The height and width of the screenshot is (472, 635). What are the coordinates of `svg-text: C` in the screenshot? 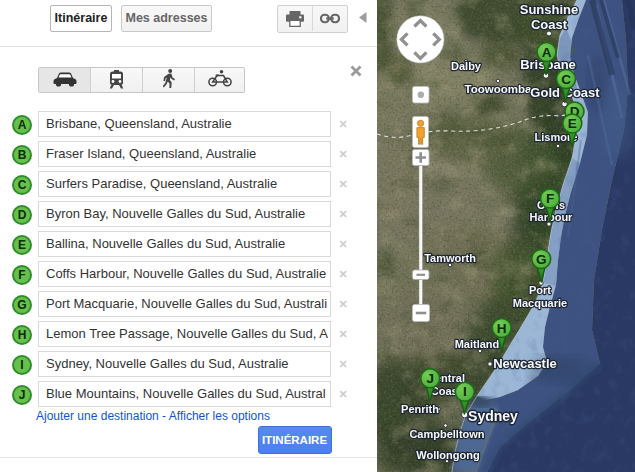 It's located at (566, 80).